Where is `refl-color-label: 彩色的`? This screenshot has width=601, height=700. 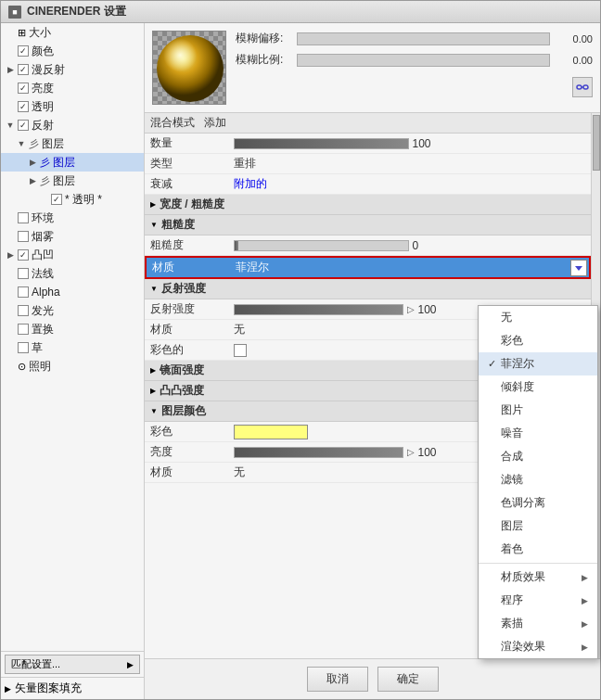 refl-color-label: 彩色的 is located at coordinates (192, 350).